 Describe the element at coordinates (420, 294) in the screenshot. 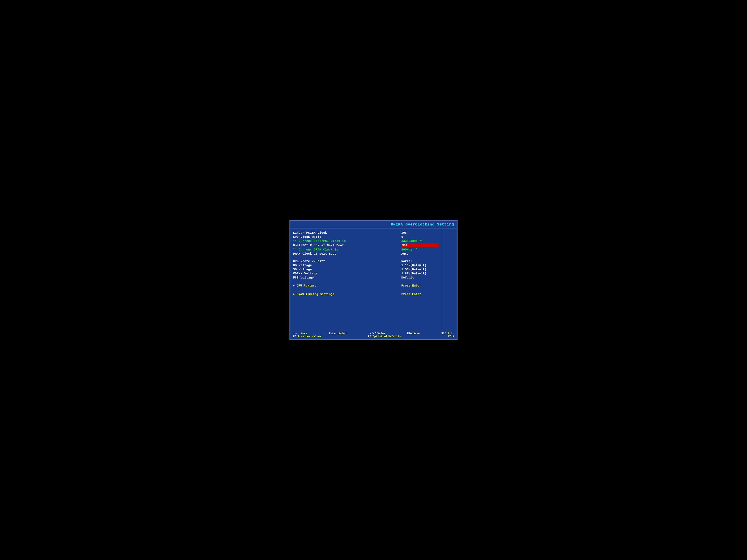

I see `submenu-value-1: Press Enter` at that location.